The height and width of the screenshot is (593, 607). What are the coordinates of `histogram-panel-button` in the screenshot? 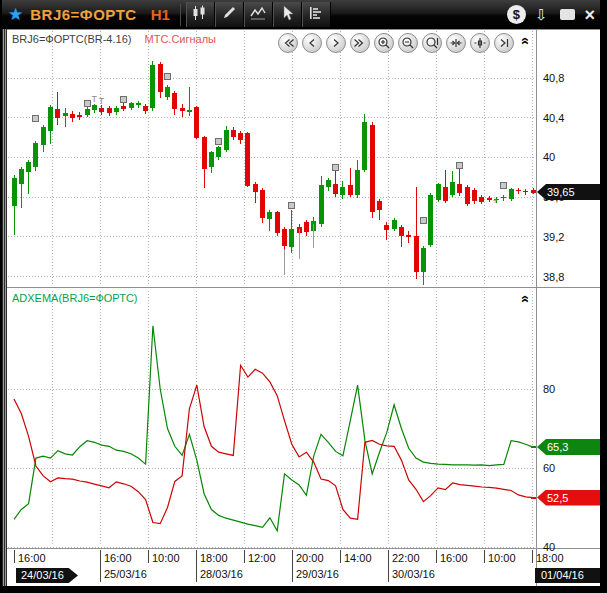 It's located at (316, 14).